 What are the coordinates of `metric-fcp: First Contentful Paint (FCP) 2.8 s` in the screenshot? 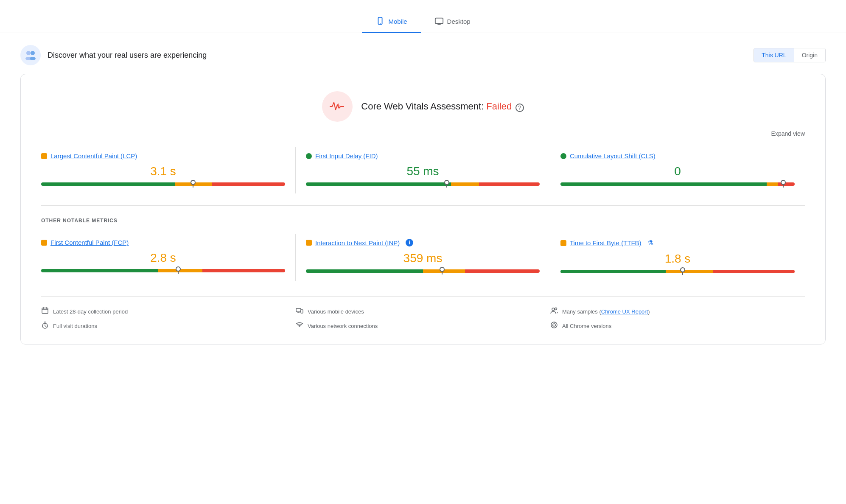 It's located at (168, 257).